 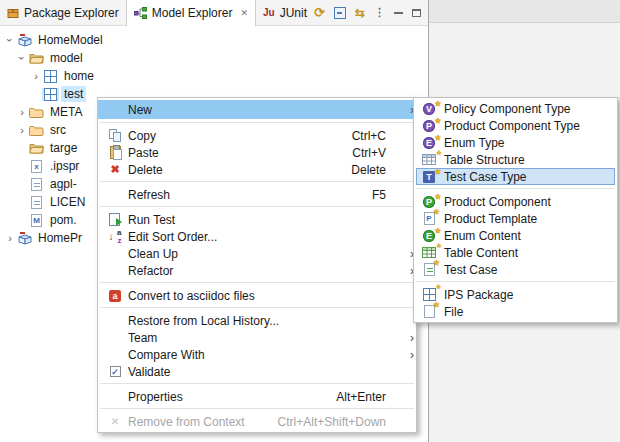 I want to click on menu-item-run-test: Run Test, so click(x=257, y=220).